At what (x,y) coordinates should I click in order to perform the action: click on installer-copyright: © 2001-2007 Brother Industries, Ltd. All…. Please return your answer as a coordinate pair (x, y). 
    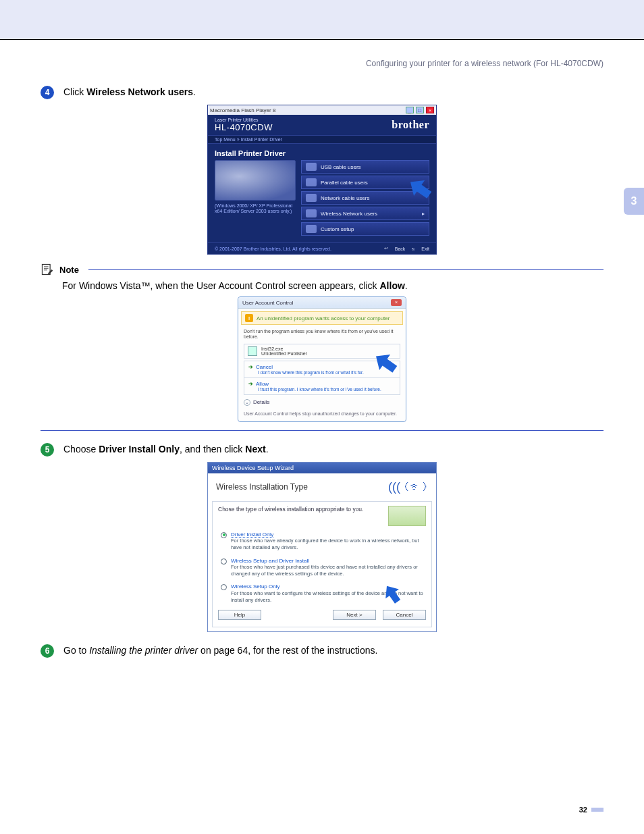
    Looking at the image, I should click on (273, 249).